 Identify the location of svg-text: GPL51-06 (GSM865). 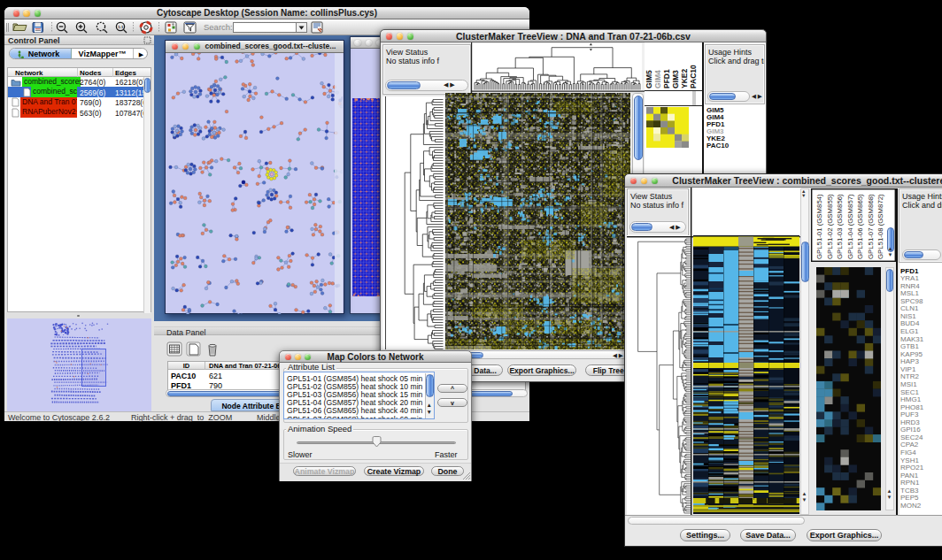
(861, 226).